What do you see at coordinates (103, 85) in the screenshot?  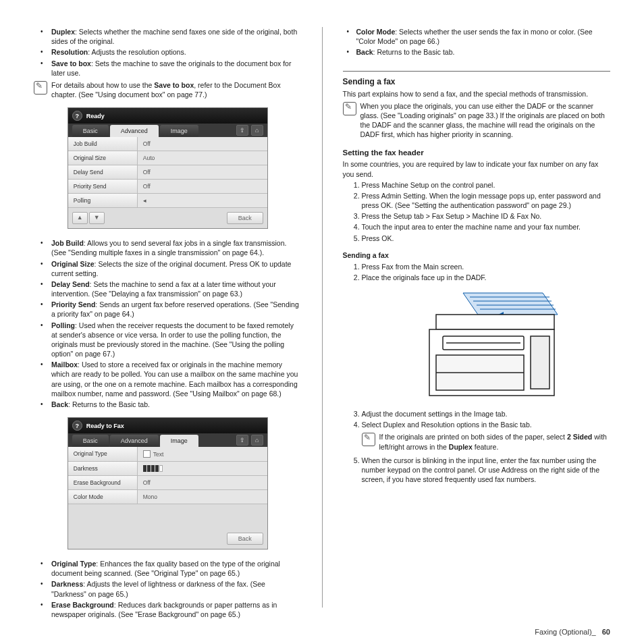 I see `t: For details about how to use the` at bounding box center [103, 85].